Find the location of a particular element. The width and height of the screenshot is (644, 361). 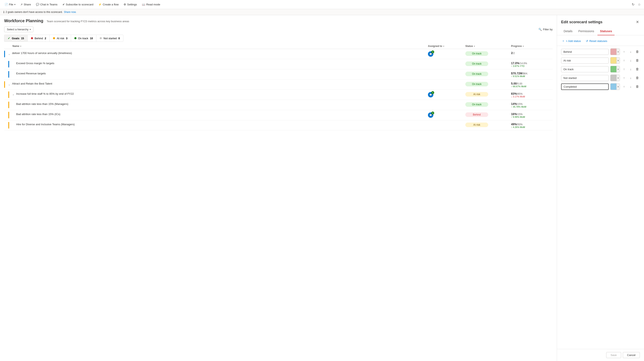

stat-goals: ✓ Goals 15 is located at coordinates (16, 38).